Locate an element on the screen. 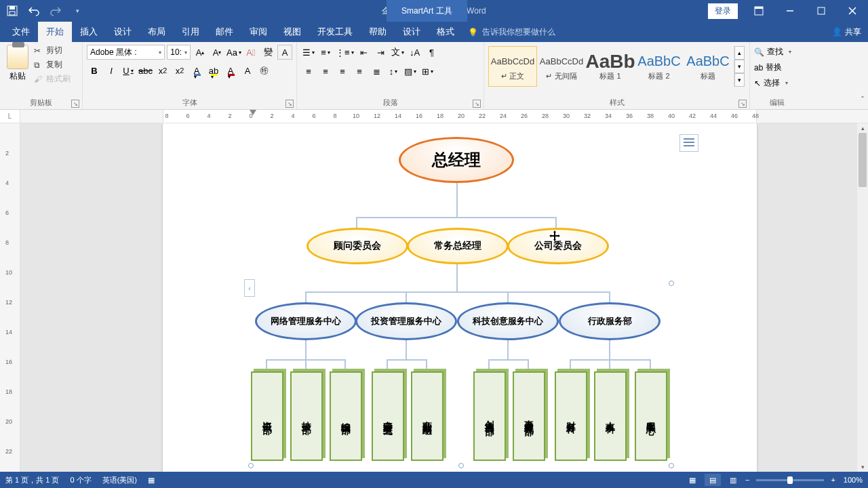 The height and width of the screenshot is (488, 868). style-item: AaBbCcDd↵ 无间隔 is located at coordinates (561, 66).